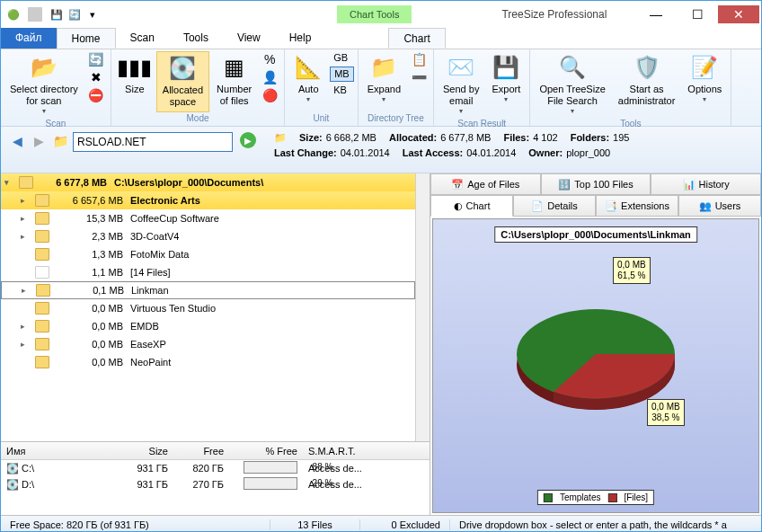 Image resolution: width=762 pixels, height=532 pixels. Describe the element at coordinates (208, 254) in the screenshot. I see `tree-row: 1,3 MBFotoMix Data` at that location.